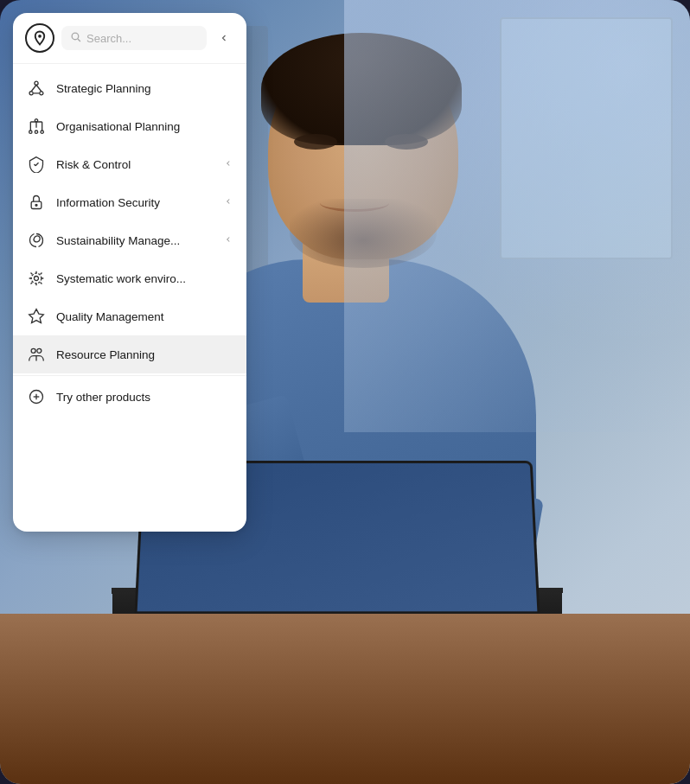 The image size is (690, 784). What do you see at coordinates (134, 38) in the screenshot?
I see `search-box: Search...` at bounding box center [134, 38].